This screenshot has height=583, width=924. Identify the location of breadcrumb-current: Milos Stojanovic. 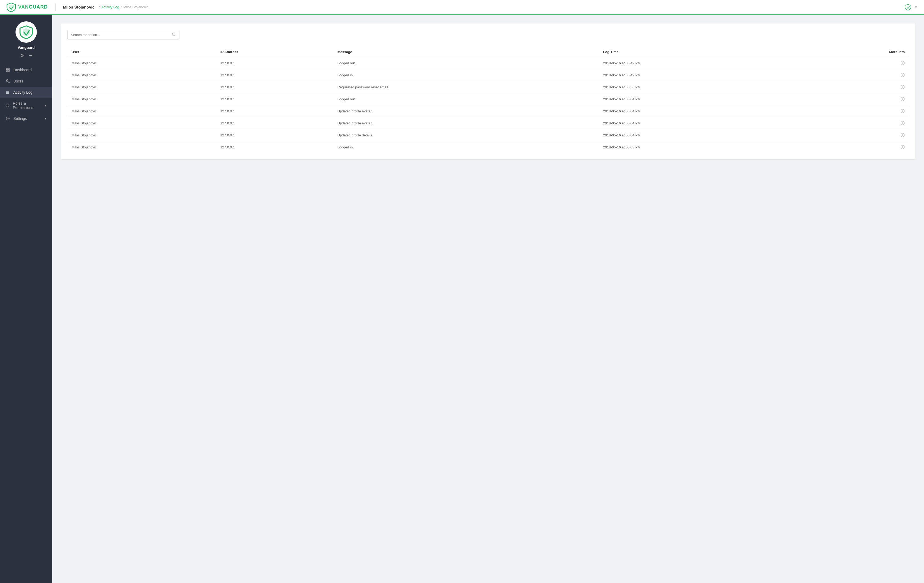
(136, 7).